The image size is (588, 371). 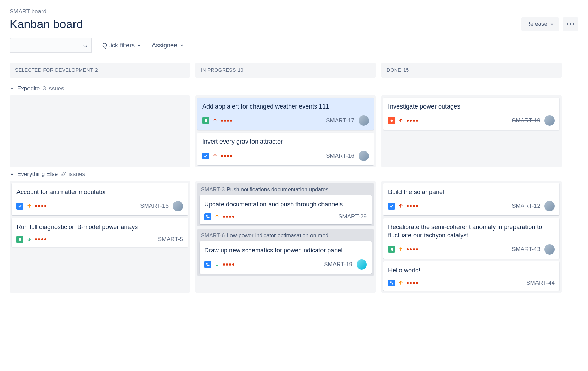 I want to click on issue-card: Investigate power outages SMART-10, so click(x=471, y=114).